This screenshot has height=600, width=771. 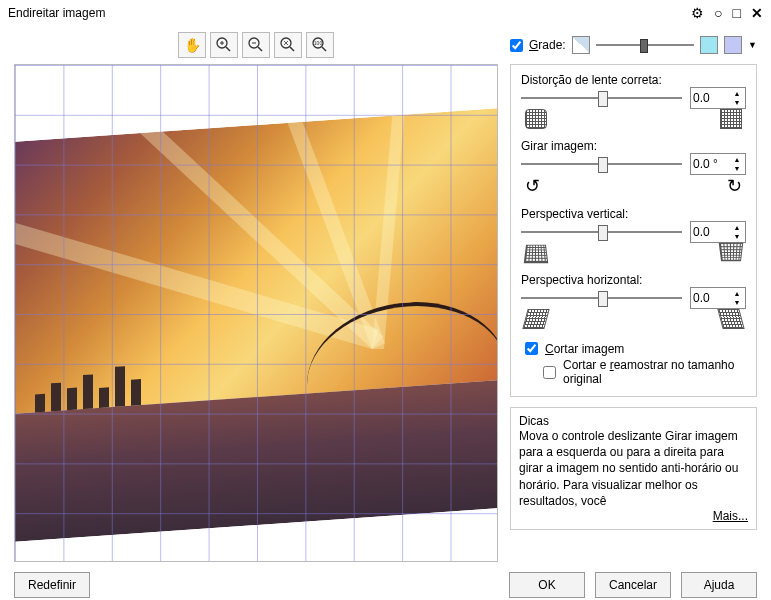 I want to click on tips-body: Mova o controle deslizante Girar imagem …, so click(x=634, y=468).